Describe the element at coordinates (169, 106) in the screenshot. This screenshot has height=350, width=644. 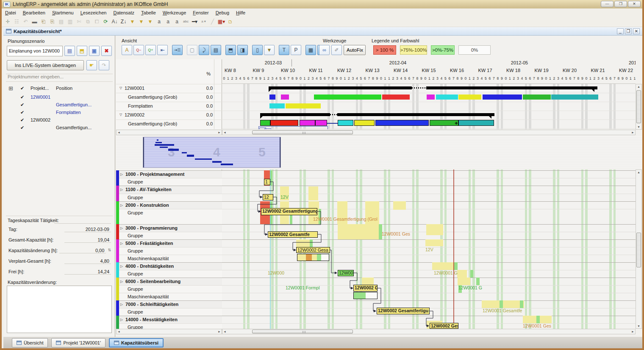
I see `project-row: Formplatten0.0` at that location.